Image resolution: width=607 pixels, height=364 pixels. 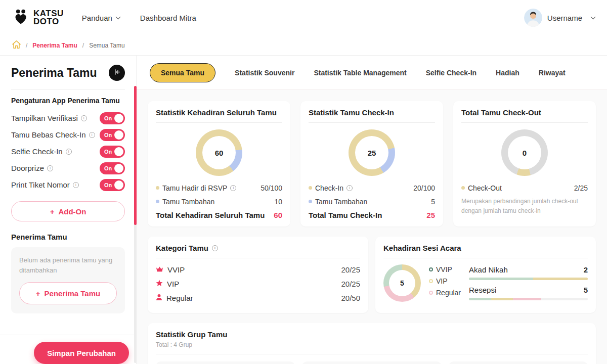 I want to click on card-kategori-tamu: Kategori Tamu VVIP 20/25, so click(x=258, y=275).